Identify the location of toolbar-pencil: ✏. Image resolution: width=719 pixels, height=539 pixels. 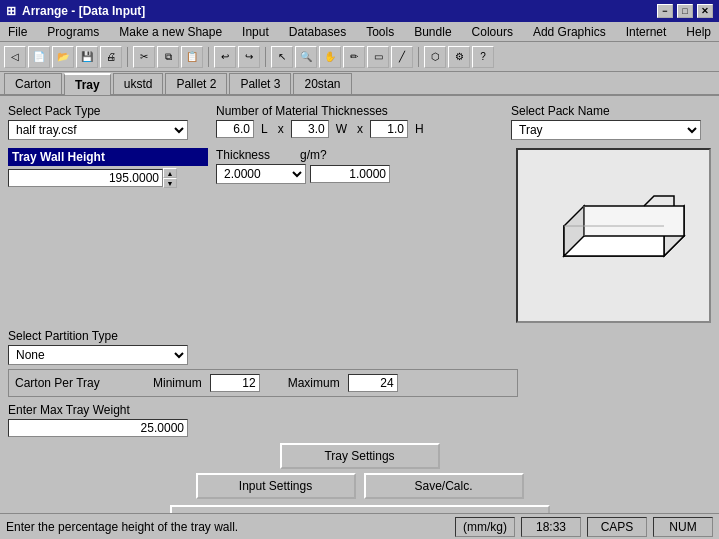
(354, 57).